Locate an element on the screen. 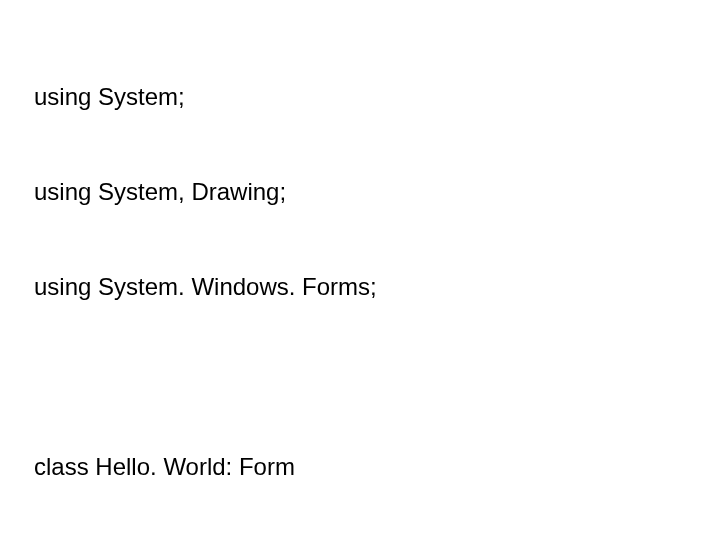 This screenshot has width=720, height=540. code-line: using System; is located at coordinates (377, 97).